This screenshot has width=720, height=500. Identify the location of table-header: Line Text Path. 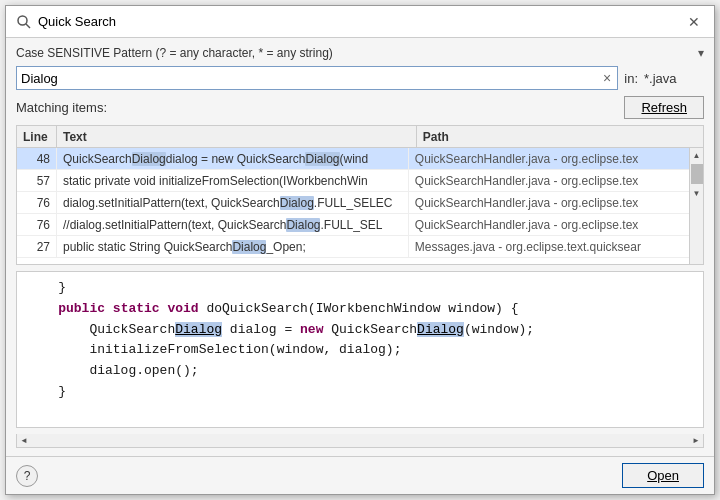
(360, 137).